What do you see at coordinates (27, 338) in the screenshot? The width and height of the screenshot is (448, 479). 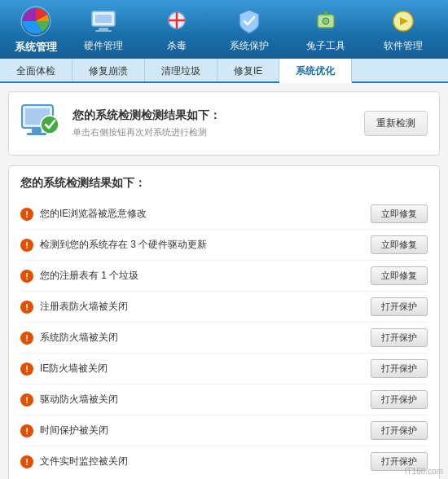 I see `warn-icon-4: !` at bounding box center [27, 338].